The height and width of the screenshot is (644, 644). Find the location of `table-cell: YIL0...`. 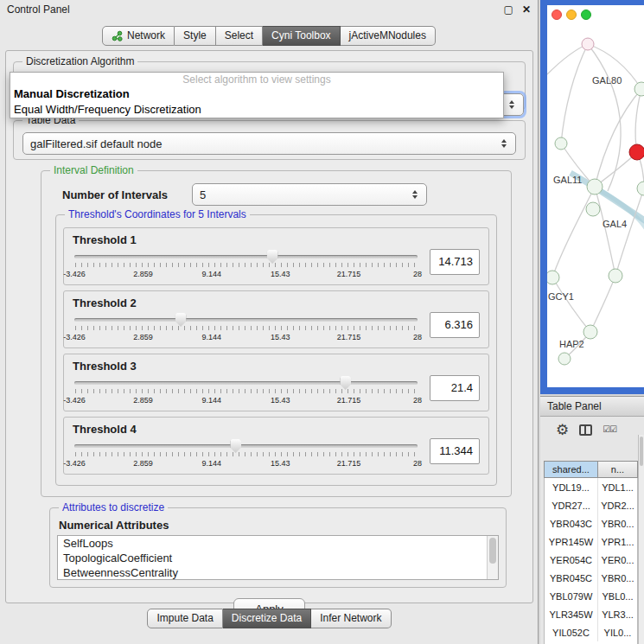

table-cell: YIL0... is located at coordinates (617, 633).